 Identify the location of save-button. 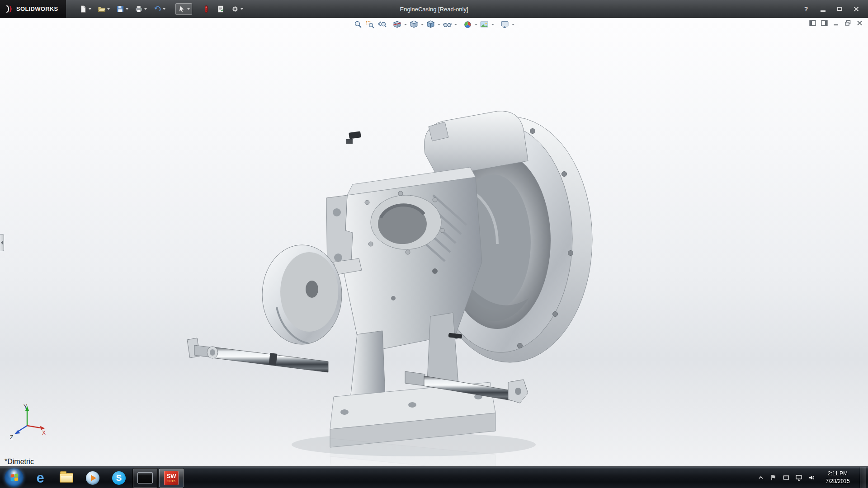
(122, 9).